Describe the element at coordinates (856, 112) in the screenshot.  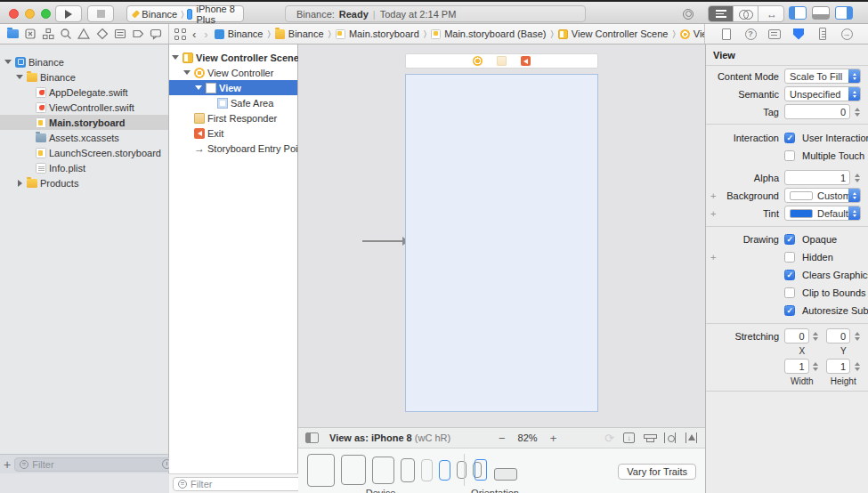
I see `tag-stepper` at that location.